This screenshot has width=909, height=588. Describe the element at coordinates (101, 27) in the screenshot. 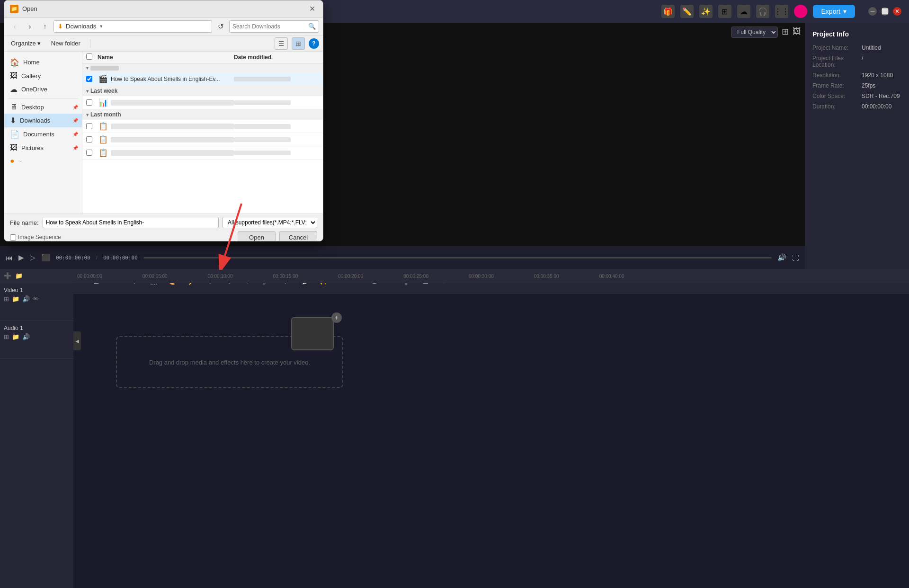

I see `location-chevron-icon: ▾` at that location.